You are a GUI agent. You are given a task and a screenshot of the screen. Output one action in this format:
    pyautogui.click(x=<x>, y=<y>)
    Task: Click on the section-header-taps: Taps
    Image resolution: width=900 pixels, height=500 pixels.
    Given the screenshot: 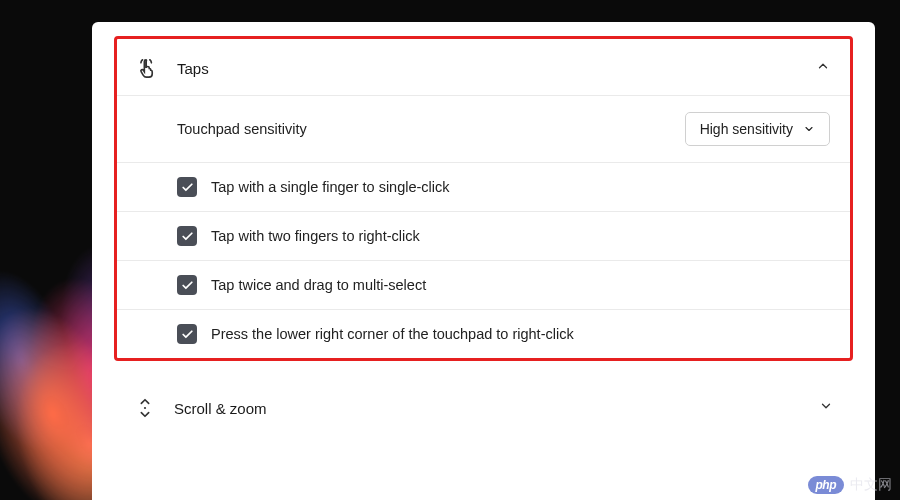 What is the action you would take?
    pyautogui.click(x=484, y=68)
    